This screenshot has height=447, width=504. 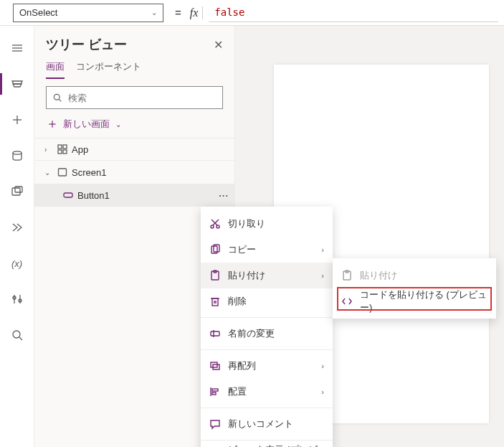 What do you see at coordinates (237, 301) in the screenshot?
I see `menu-label: 削除` at bounding box center [237, 301].